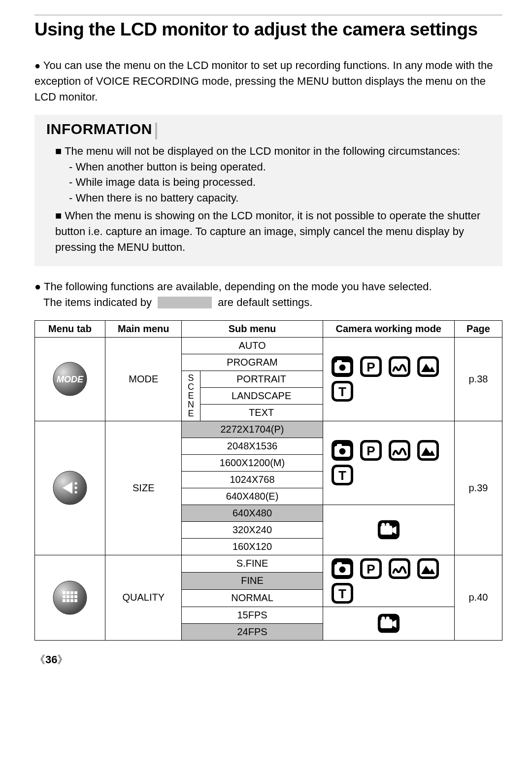 Image resolution: width=532 pixels, height=781 pixels. Describe the element at coordinates (261, 412) in the screenshot. I see `sub-menu-cell: TEXT` at that location.